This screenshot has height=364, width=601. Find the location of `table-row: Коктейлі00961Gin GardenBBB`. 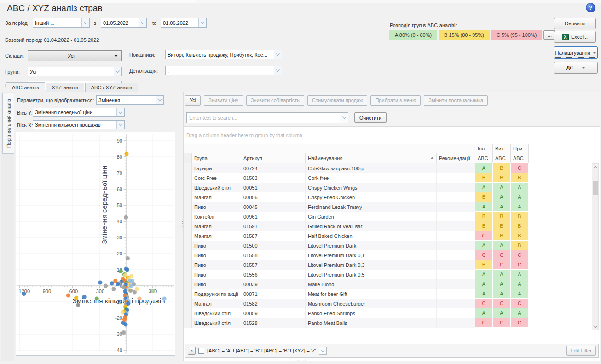

table-row: Коктейлі00961Gin GardenBBB is located at coordinates (384, 216).